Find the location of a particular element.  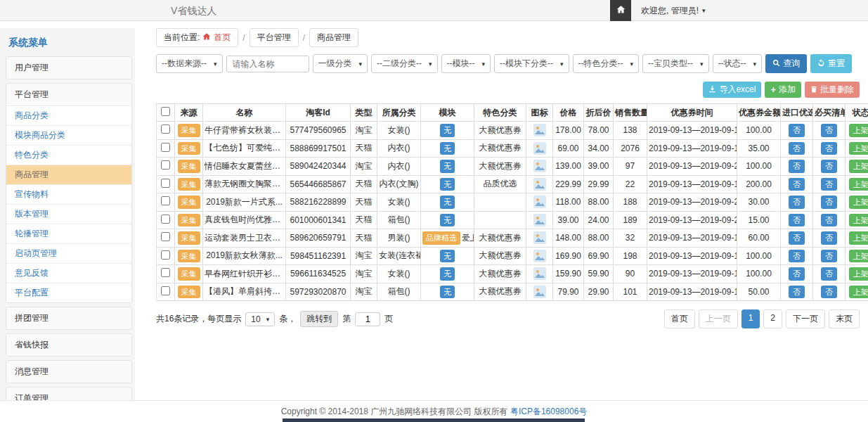

icp-link: 粤ICP备16098006号 is located at coordinates (548, 411).